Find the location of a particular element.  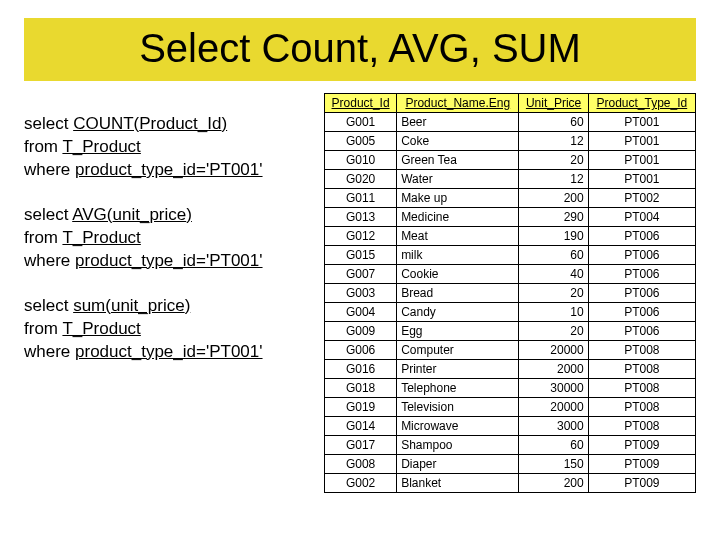

slide-title: Select Count, AVG, SUM is located at coordinates (360, 48).